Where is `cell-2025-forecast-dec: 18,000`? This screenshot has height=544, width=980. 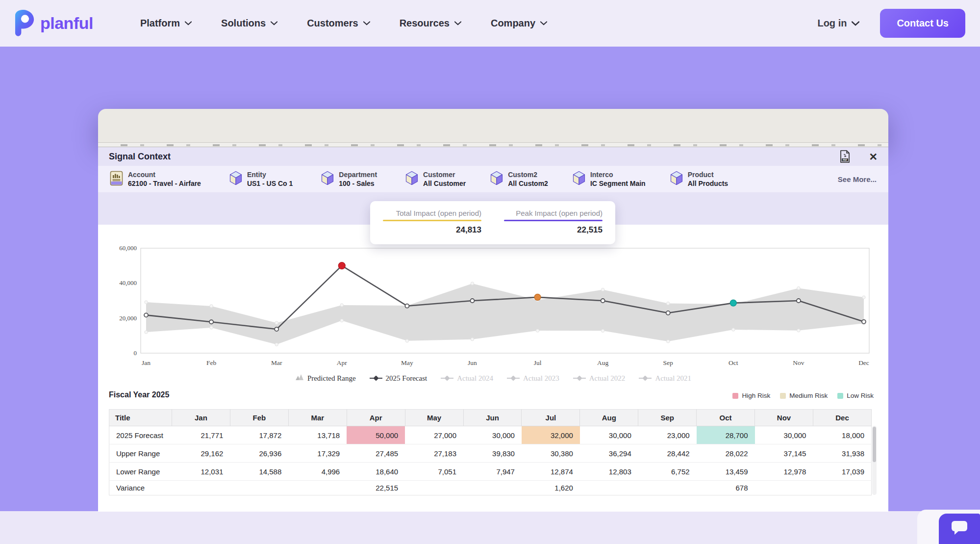
cell-2025-forecast-dec: 18,000 is located at coordinates (842, 436).